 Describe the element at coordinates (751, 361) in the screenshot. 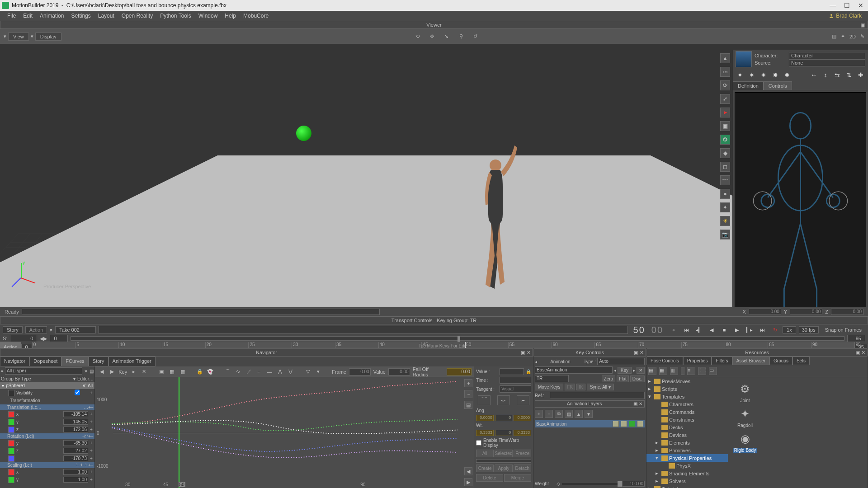

I see `res-tab-asset-browser: Asset Browser` at that location.